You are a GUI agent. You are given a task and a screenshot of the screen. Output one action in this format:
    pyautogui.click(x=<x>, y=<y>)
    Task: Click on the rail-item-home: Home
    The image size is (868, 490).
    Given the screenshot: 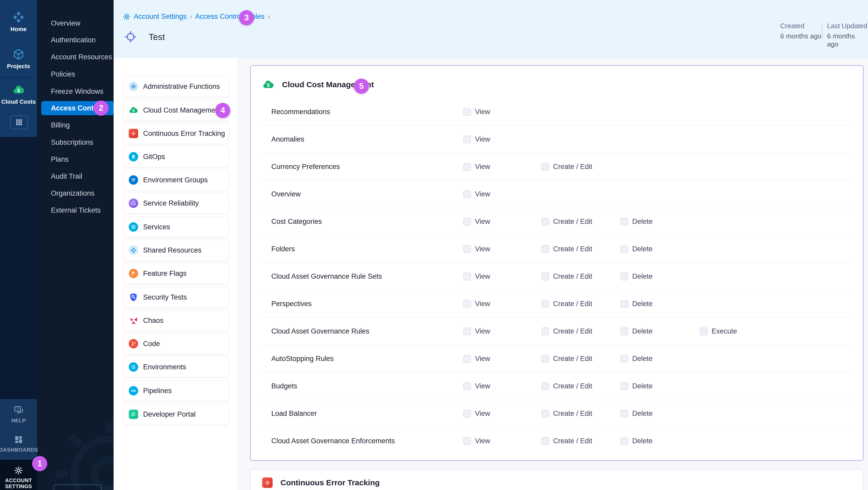 What is the action you would take?
    pyautogui.click(x=19, y=22)
    